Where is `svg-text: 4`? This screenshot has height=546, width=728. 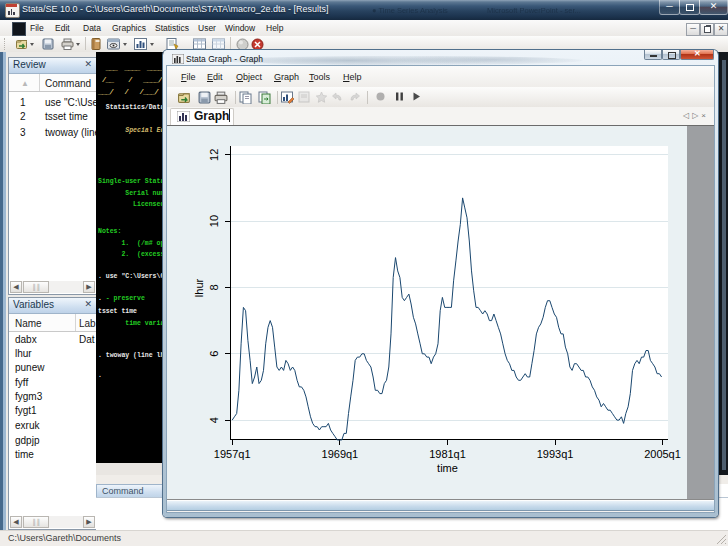
svg-text: 4 is located at coordinates (214, 420).